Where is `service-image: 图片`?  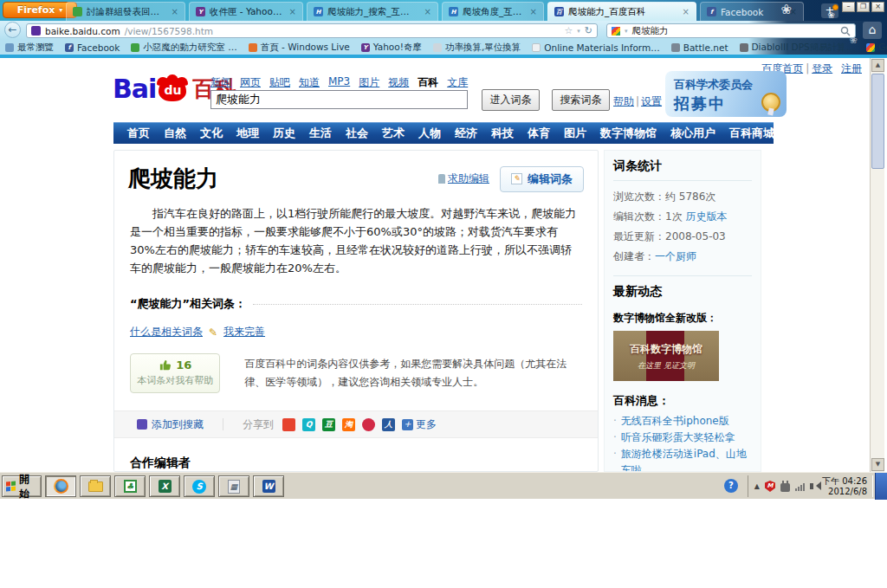
service-image: 图片 is located at coordinates (369, 83).